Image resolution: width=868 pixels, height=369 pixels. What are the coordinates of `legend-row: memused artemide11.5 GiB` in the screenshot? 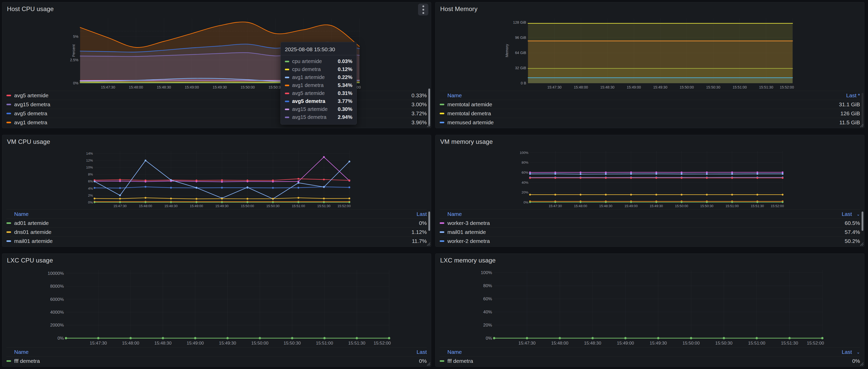 It's located at (650, 123).